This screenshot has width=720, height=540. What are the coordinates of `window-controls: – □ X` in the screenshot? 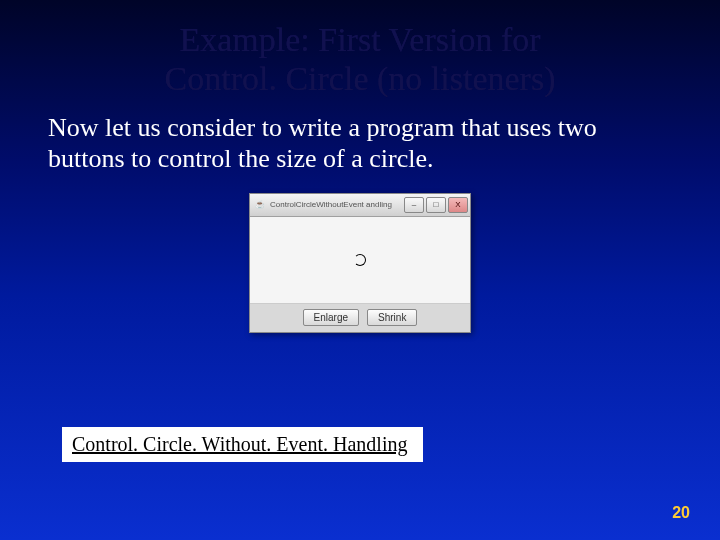 It's located at (436, 205).